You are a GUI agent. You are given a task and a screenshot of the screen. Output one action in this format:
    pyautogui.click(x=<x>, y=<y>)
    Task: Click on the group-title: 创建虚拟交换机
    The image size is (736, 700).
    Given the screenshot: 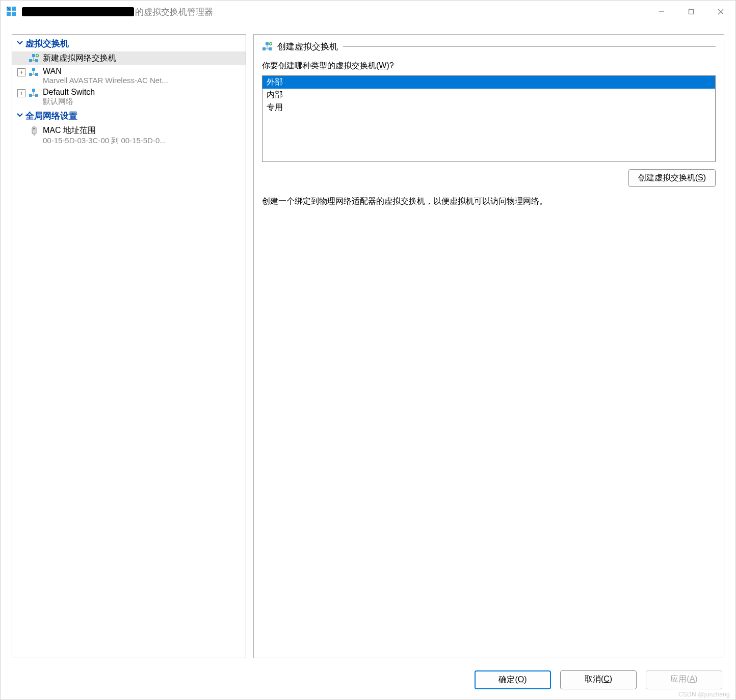 What is the action you would take?
    pyautogui.click(x=308, y=47)
    